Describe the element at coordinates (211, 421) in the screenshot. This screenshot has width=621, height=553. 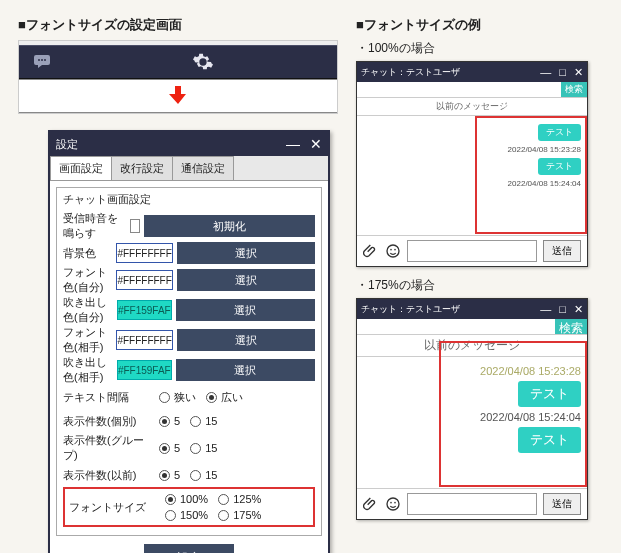
I see `count-indiv-15-label: 15` at that location.